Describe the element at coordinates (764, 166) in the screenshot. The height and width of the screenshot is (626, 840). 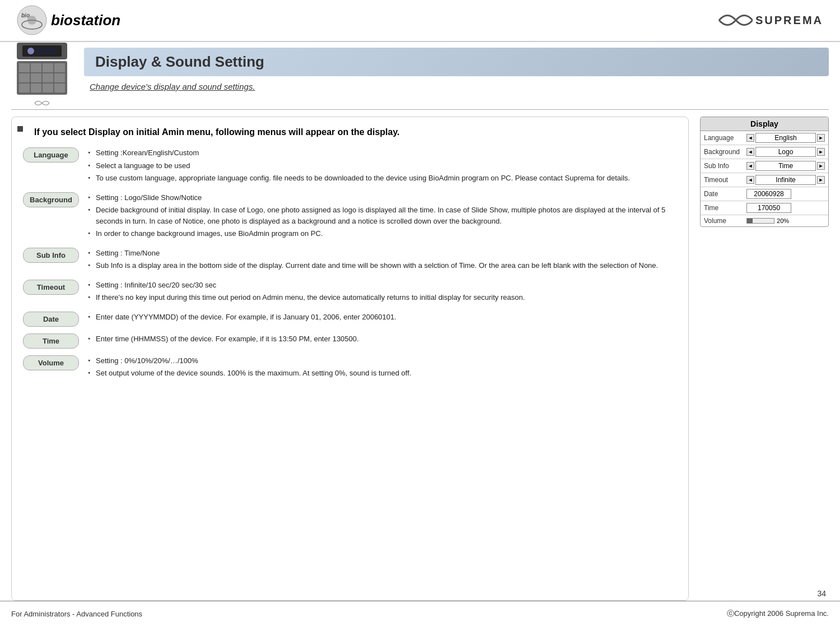
I see `display-table-row: Sub Info◄Time►` at that location.